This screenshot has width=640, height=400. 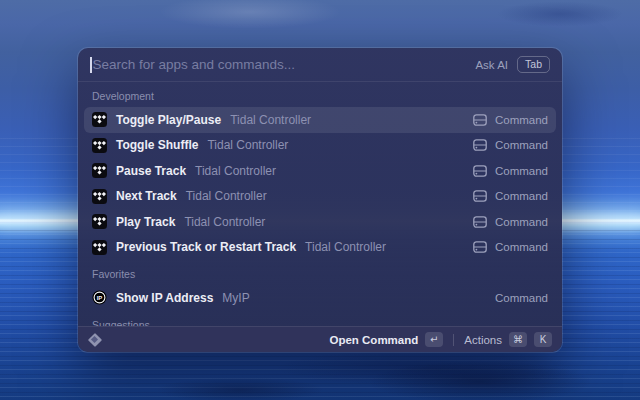 I want to click on svg-text: IP, so click(x=100, y=298).